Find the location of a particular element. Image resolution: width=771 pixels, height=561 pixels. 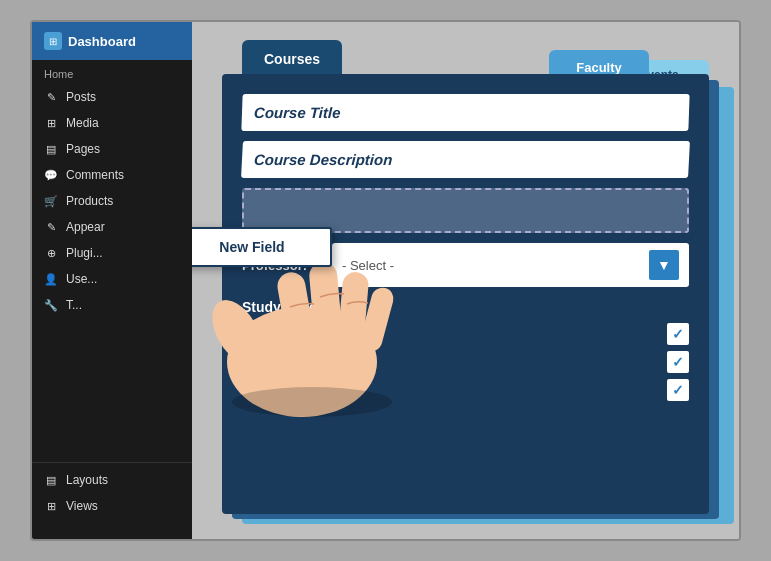

posts-icon: ✎ is located at coordinates (51, 97).